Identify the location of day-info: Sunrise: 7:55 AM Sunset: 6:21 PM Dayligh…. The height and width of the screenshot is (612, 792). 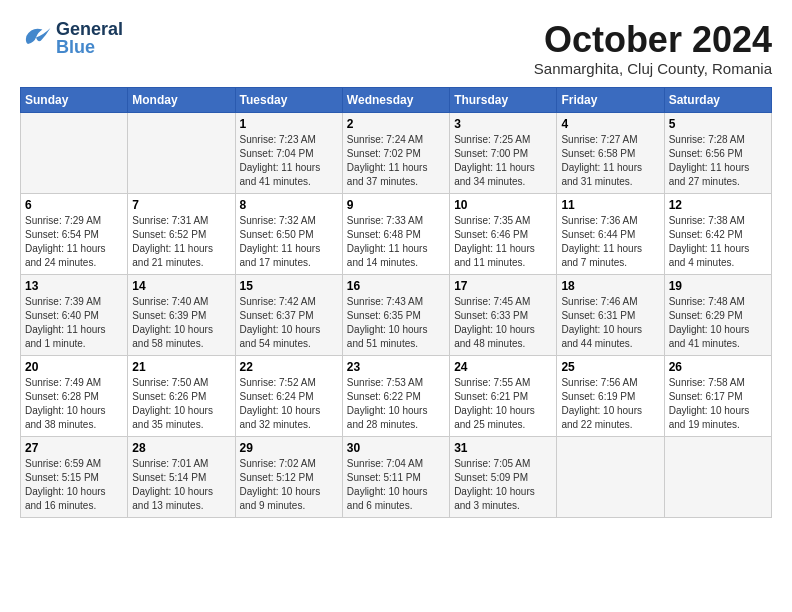
(503, 404).